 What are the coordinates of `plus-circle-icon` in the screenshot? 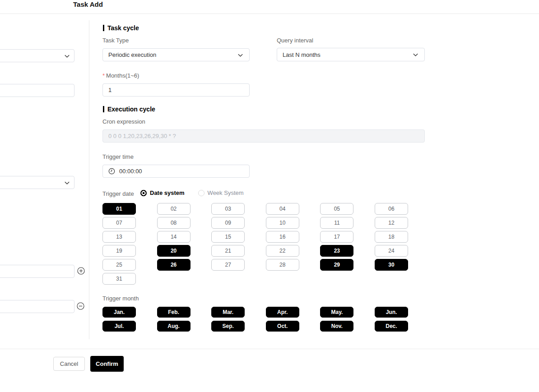 It's located at (81, 271).